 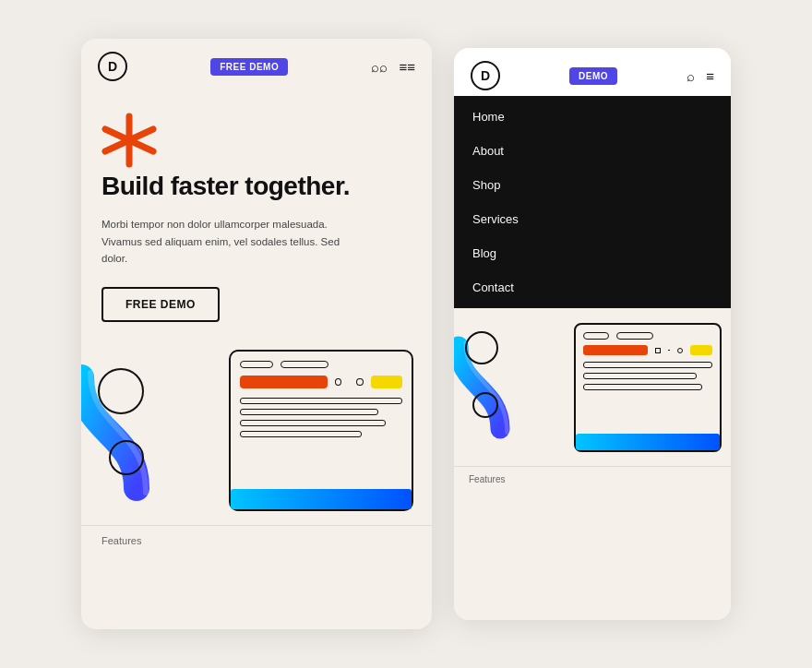 What do you see at coordinates (284, 382) in the screenshot?
I see `left-red-bar` at bounding box center [284, 382].